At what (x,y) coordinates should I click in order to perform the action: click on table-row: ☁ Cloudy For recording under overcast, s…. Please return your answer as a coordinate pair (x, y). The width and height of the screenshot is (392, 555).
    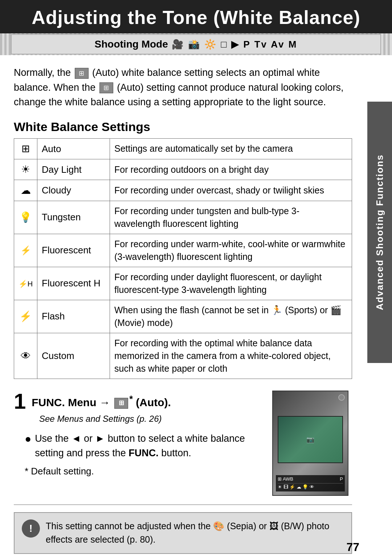
    Looking at the image, I should click on (183, 190).